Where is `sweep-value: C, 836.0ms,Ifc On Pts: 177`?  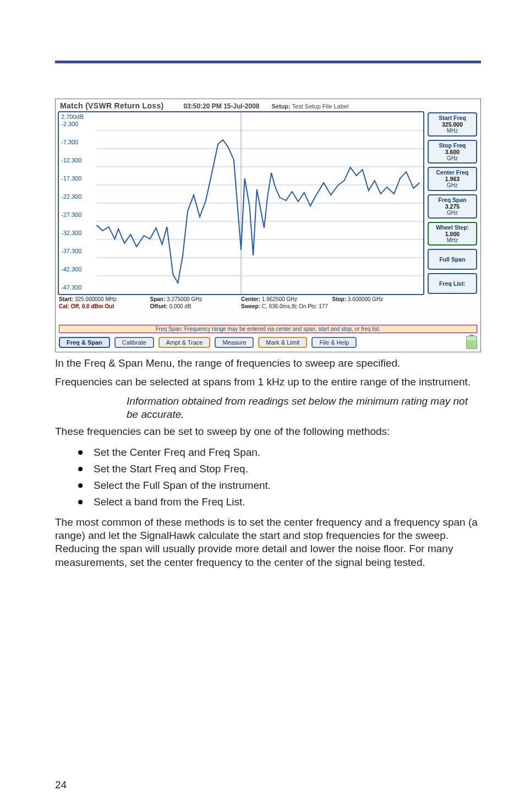
sweep-value: C, 836.0ms,Ifc On Pts: 177 is located at coordinates (295, 306).